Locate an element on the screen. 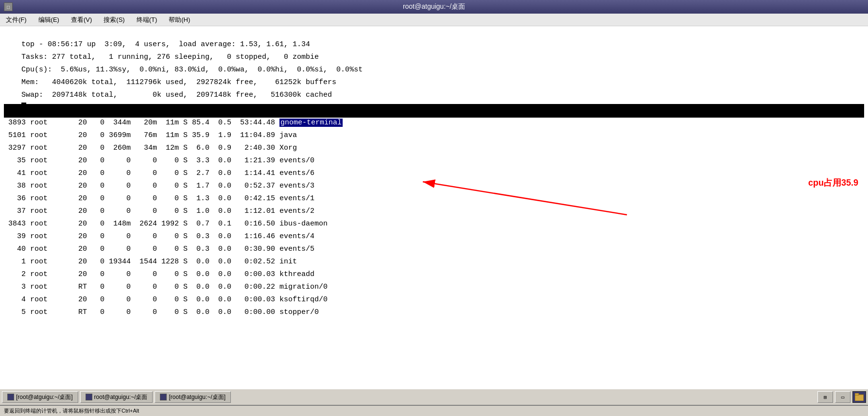 The width and height of the screenshot is (868, 416). process-row: 3297 root 20 0 260m 34m 12m S 6.0 0.9 2:… is located at coordinates (434, 149).